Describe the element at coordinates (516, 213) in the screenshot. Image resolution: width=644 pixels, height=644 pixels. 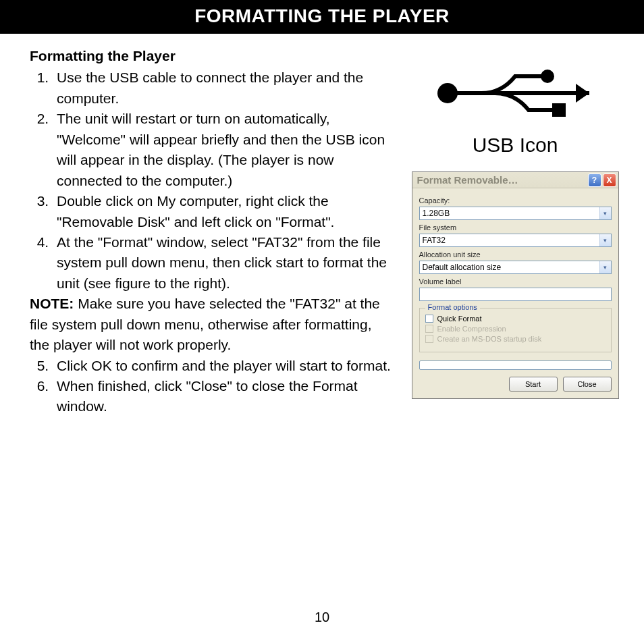
I see `capacity-dropdown: 1.28GB ▾` at that location.